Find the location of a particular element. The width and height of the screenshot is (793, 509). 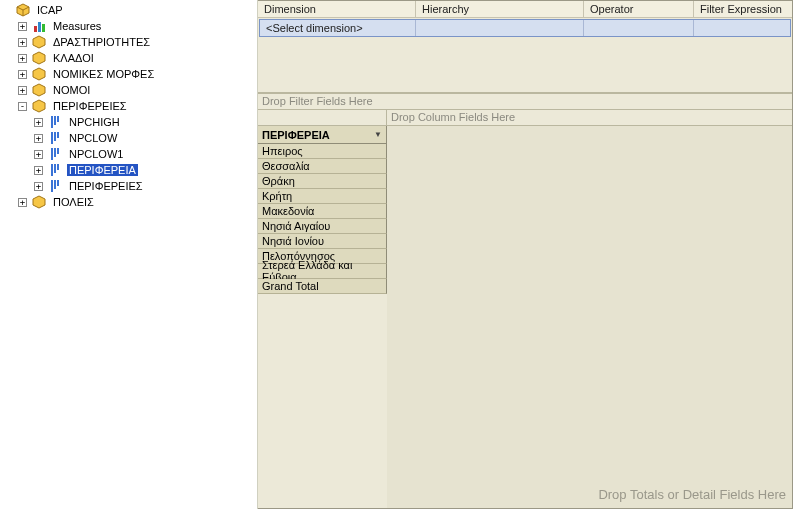

col-filter-expression: Filter Expression is located at coordinates (743, 9).